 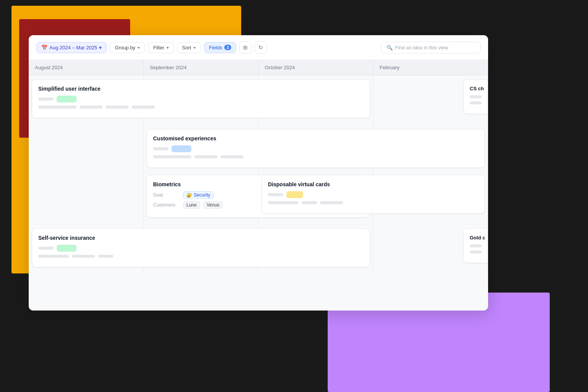 What do you see at coordinates (191, 205) in the screenshot?
I see `customer-lune: Lune` at bounding box center [191, 205].